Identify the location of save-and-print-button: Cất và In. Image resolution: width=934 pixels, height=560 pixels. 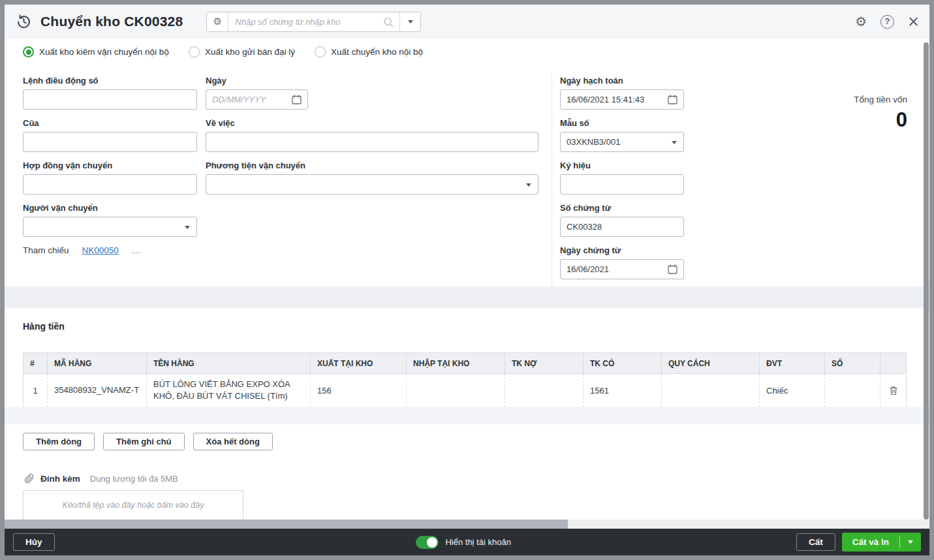
(881, 542).